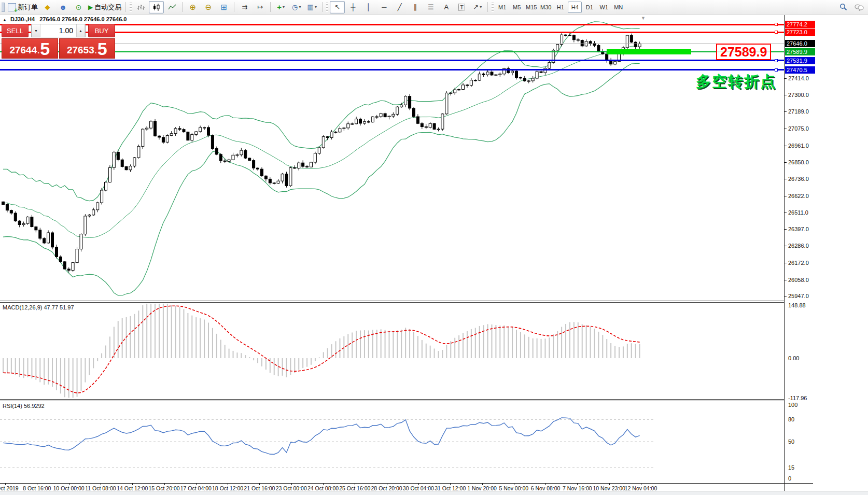 The height and width of the screenshot is (495, 868). What do you see at coordinates (400, 7) in the screenshot?
I see `trendline-icon: ╱` at bounding box center [400, 7].